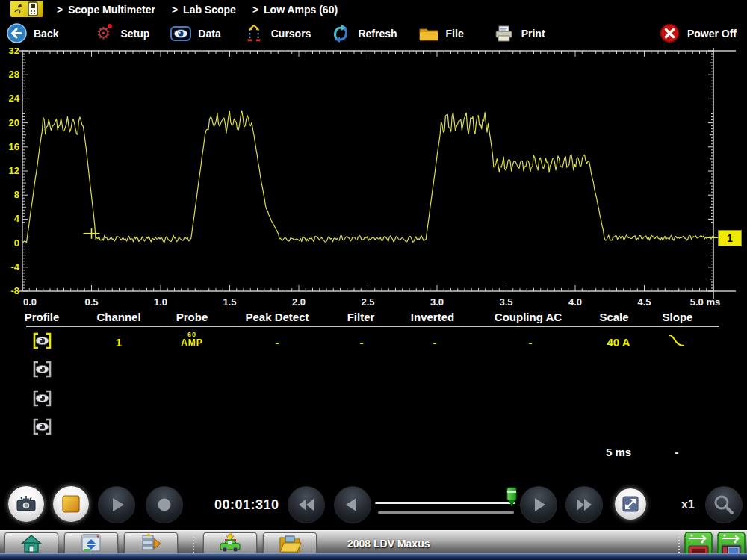  I want to click on breadcrumb-item: >Lab Scope, so click(204, 10).